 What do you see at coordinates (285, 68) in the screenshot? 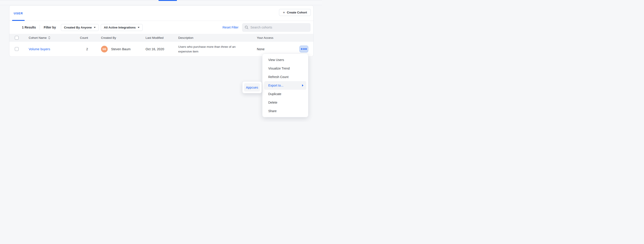
I see `menu-item-visualize-trend: Visualize Trend` at bounding box center [285, 68].